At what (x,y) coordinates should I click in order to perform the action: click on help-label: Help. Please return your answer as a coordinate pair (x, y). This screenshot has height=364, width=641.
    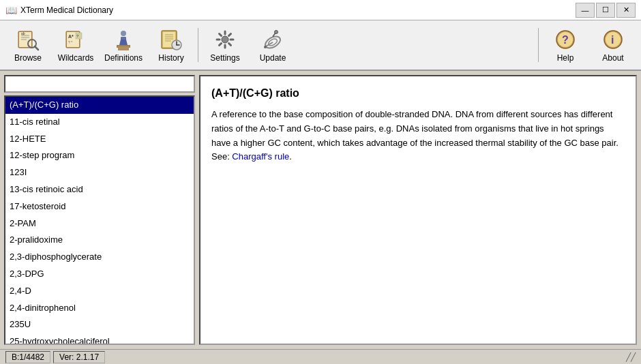
    Looking at the image, I should click on (566, 58).